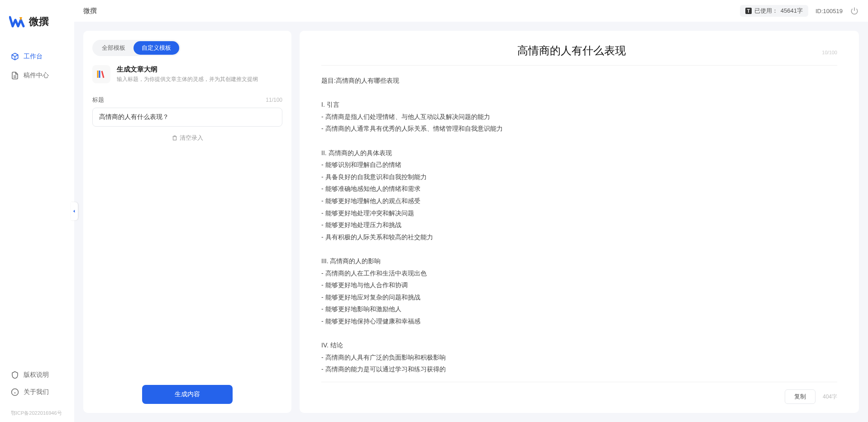 The height and width of the screenshot is (422, 868). I want to click on icp-text: 鄂ICP备2022016946号, so click(37, 416).